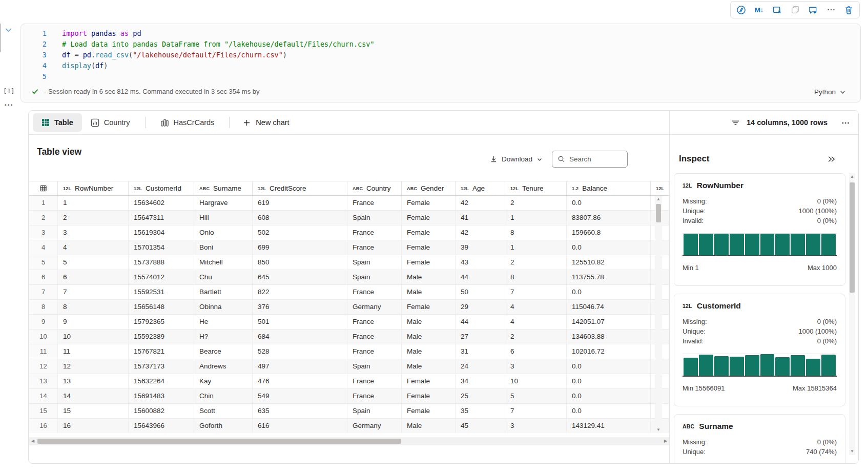 This screenshot has height=473, width=868. Describe the element at coordinates (849, 10) in the screenshot. I see `delete-cell-icon` at that location.